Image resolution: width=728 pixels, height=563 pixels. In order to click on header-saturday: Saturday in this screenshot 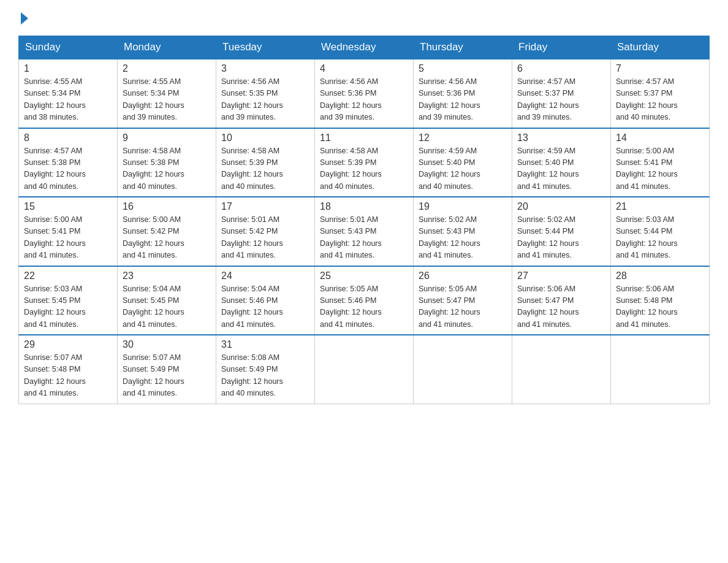, I will do `click(661, 48)`.